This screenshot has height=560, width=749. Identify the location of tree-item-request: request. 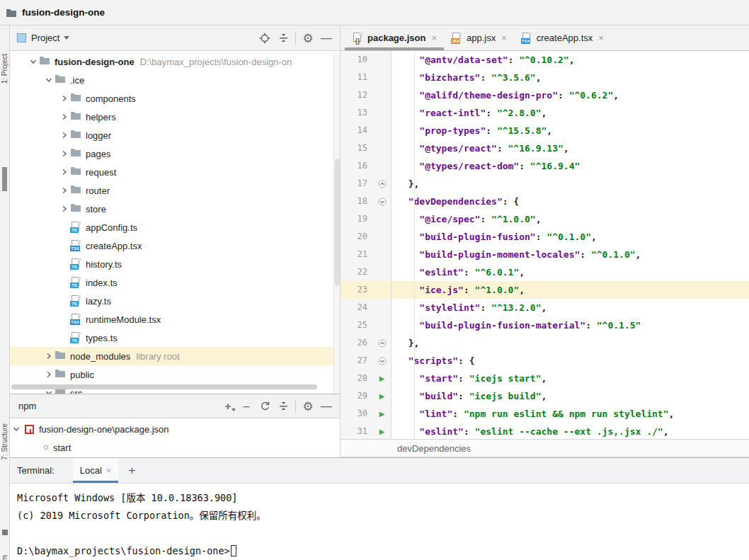
(173, 172).